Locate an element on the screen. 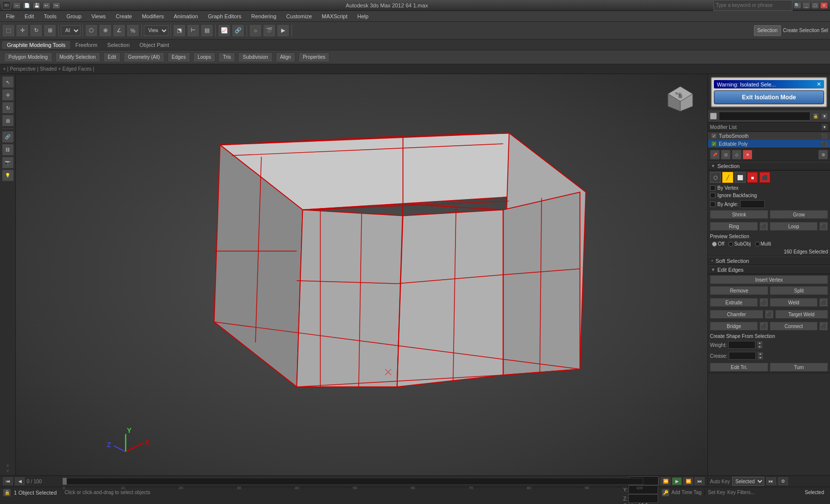  move-tool-left: ✛ is located at coordinates (8, 95).